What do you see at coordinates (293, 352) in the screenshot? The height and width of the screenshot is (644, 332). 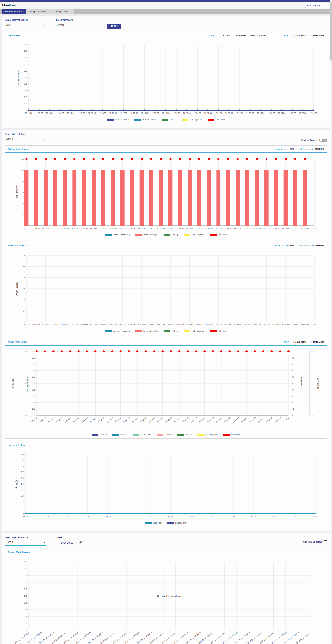 I see `svg-text: 1.0` at bounding box center [293, 352].